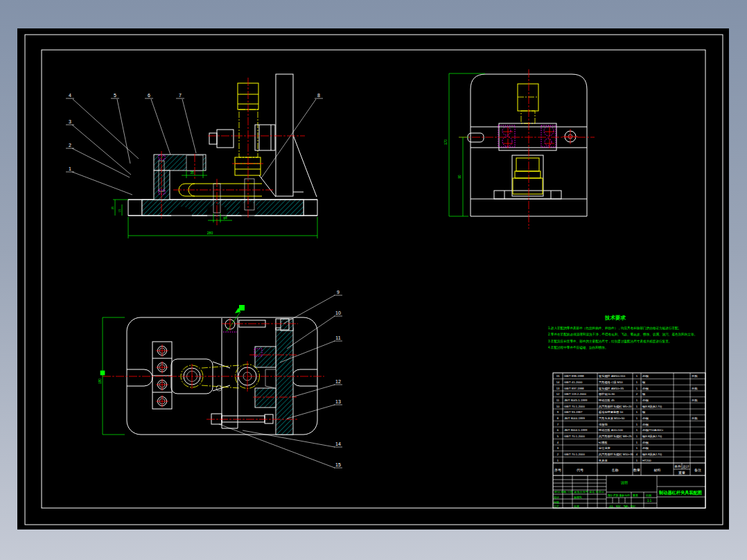  Describe the element at coordinates (678, 466) in the screenshot. I see `bom-header-unit: 单件` at that location.